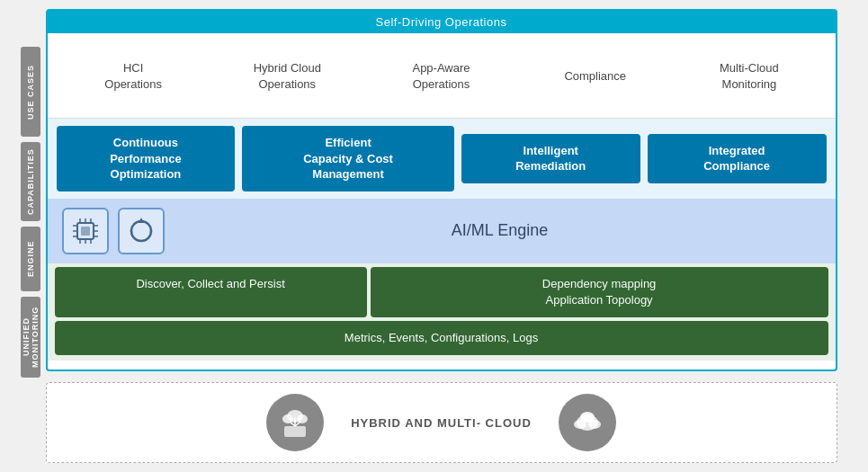 This screenshot has height=472, width=868. What do you see at coordinates (442, 338) in the screenshot?
I see `monitoring-metrics: Metrics, Events, Configurations, Logs` at bounding box center [442, 338].